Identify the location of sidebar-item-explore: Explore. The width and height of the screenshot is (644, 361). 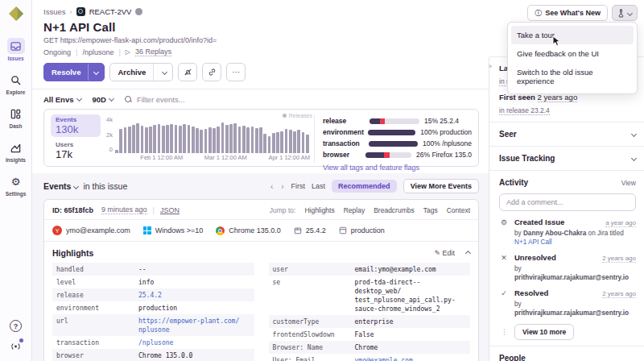
(16, 84).